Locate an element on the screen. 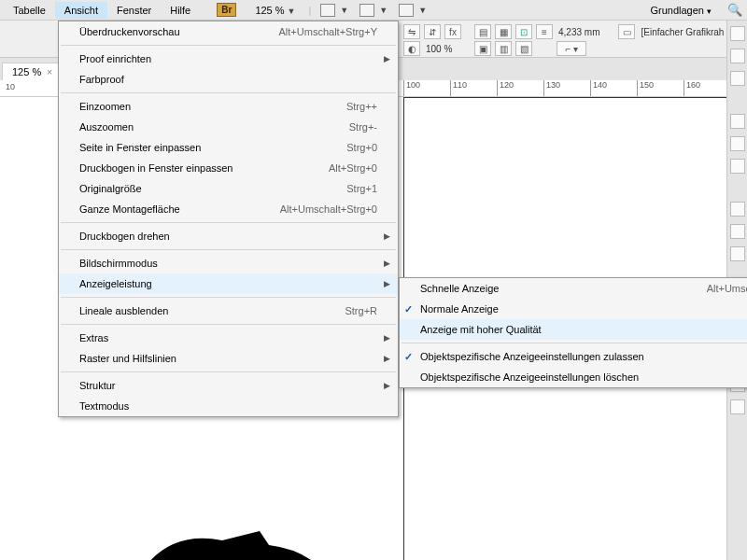 This screenshot has width=747, height=560. tab-label: 125 % is located at coordinates (26, 72).